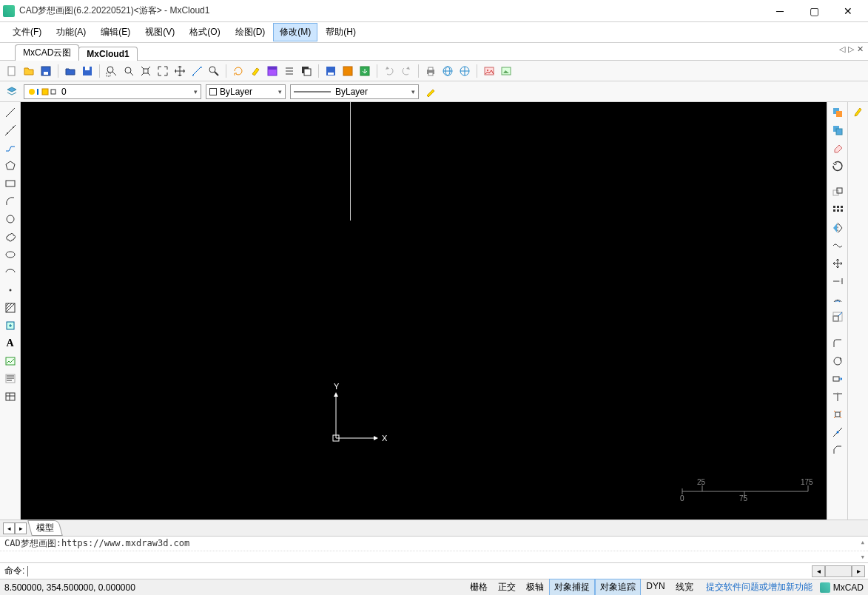 The height and width of the screenshot is (595, 868). What do you see at coordinates (863, 542) in the screenshot?
I see `cmd-scroll-up: ▴` at bounding box center [863, 542].